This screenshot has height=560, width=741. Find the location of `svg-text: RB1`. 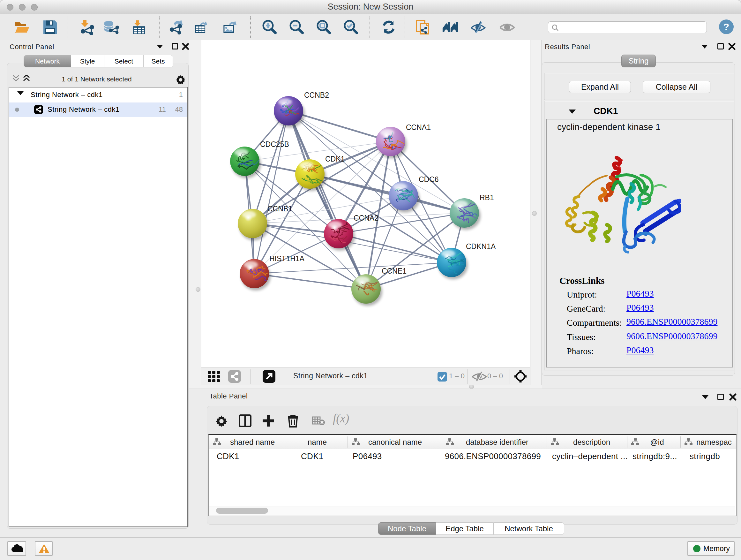

svg-text: RB1 is located at coordinates (487, 198).